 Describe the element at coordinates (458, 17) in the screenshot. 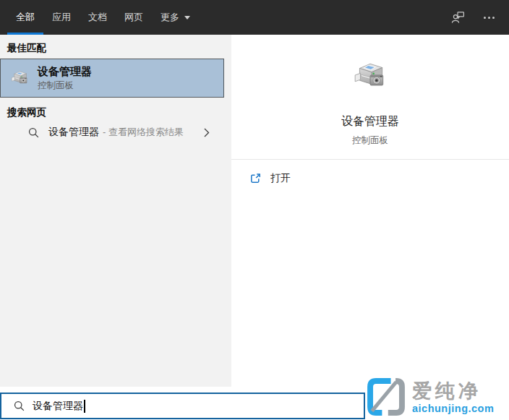

I see `feedback-button` at that location.